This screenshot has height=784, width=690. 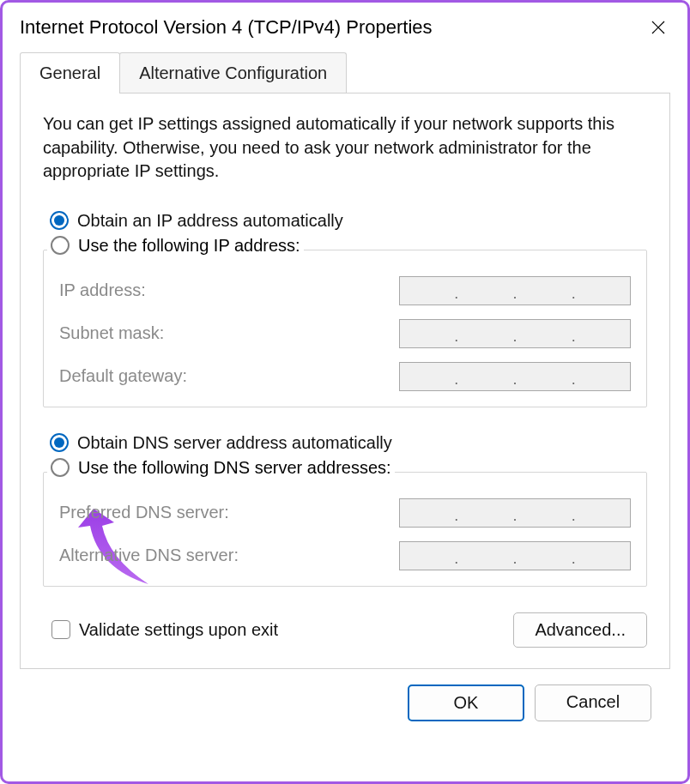 I want to click on advanced-button: Advanced..., so click(x=580, y=630).